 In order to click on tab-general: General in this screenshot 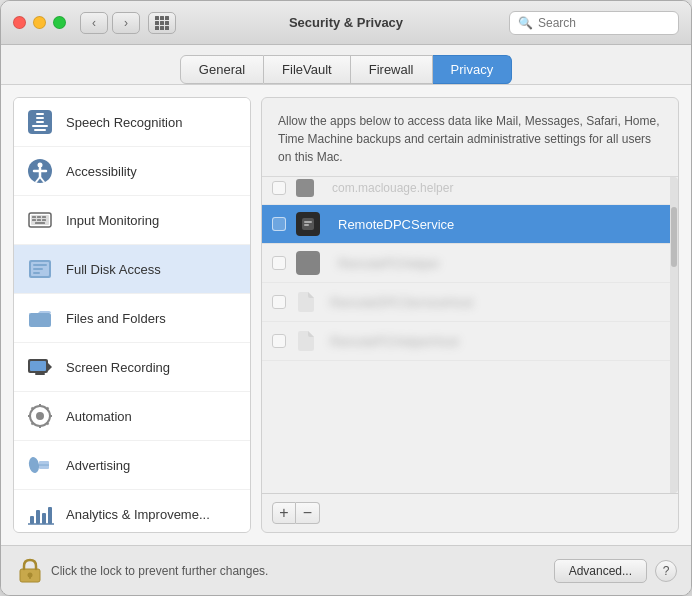, I will do `click(222, 70)`.